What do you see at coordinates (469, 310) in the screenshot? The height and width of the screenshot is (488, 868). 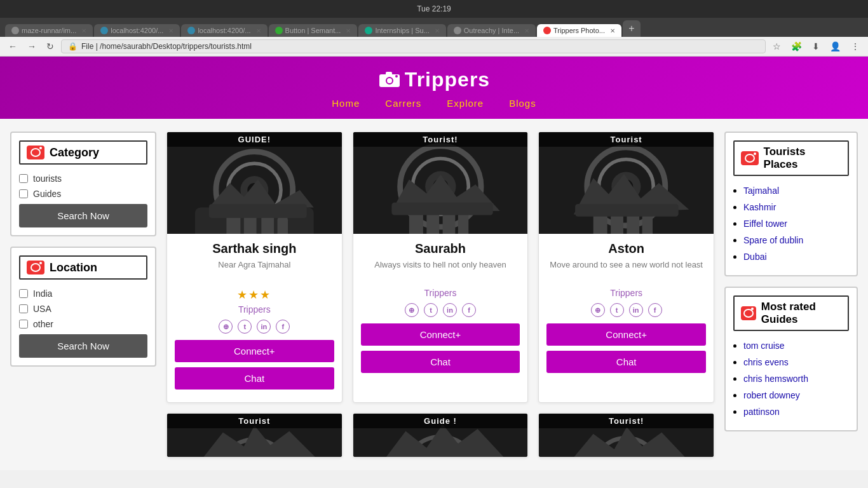 I see `social-icon-facebook-2: f` at bounding box center [469, 310].